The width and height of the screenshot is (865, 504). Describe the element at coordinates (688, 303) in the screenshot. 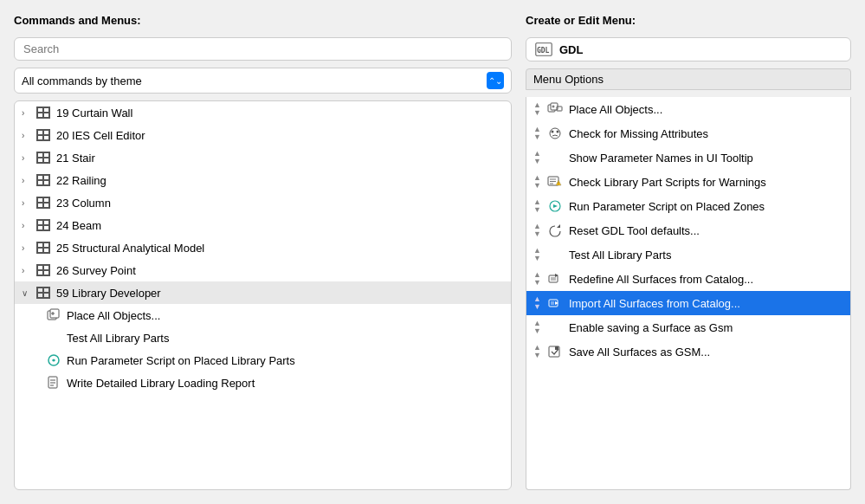

I see `menu-item-import-surfaces: ▲▼ Import All Surfaces from Catalog...` at that location.